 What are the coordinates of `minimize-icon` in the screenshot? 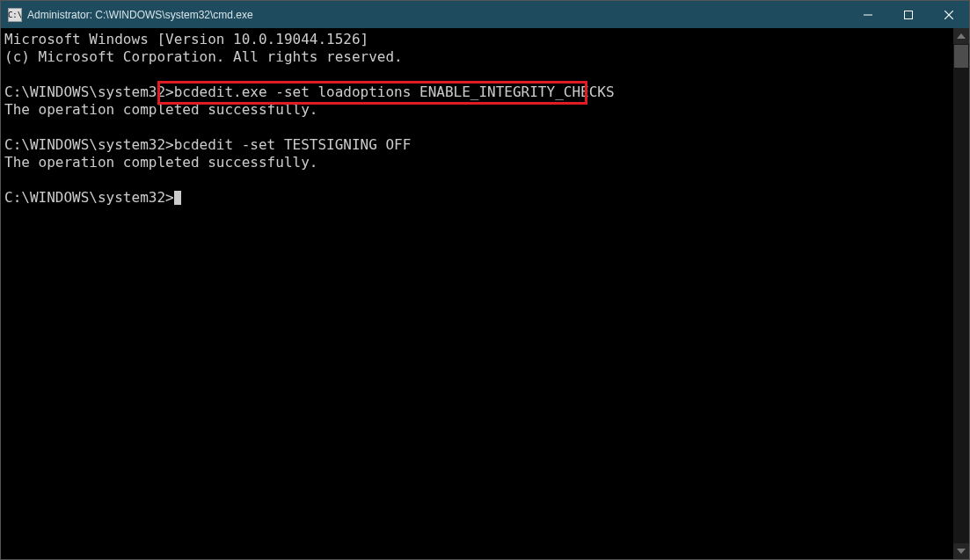 It's located at (868, 15).